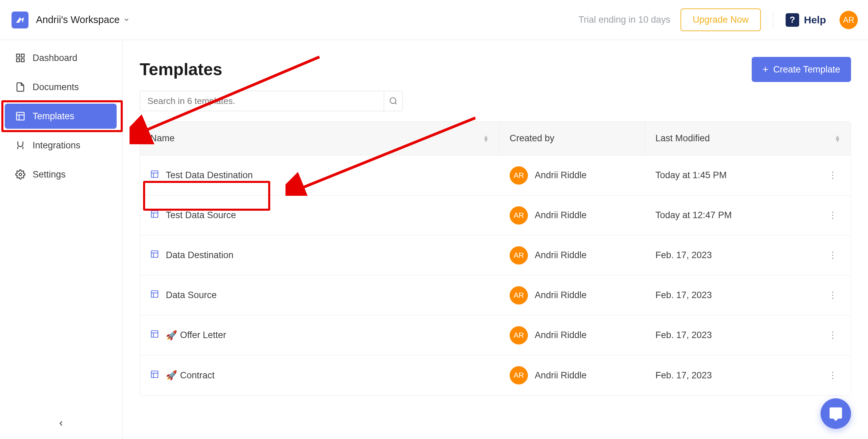 Image resolution: width=868 pixels, height=439 pixels. I want to click on template-name: Test Data Source, so click(201, 215).